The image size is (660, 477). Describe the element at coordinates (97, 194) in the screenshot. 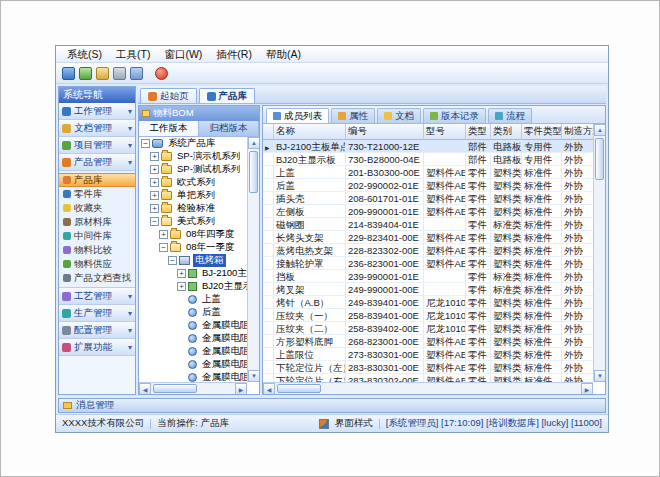

I see `nav-item: 零件库` at that location.